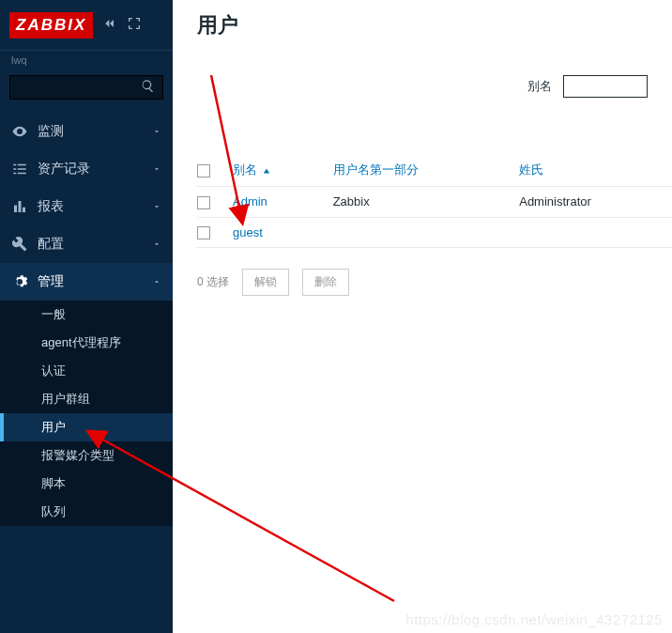  What do you see at coordinates (86, 244) in the screenshot?
I see `nav-item-configuration: 配置` at bounding box center [86, 244].